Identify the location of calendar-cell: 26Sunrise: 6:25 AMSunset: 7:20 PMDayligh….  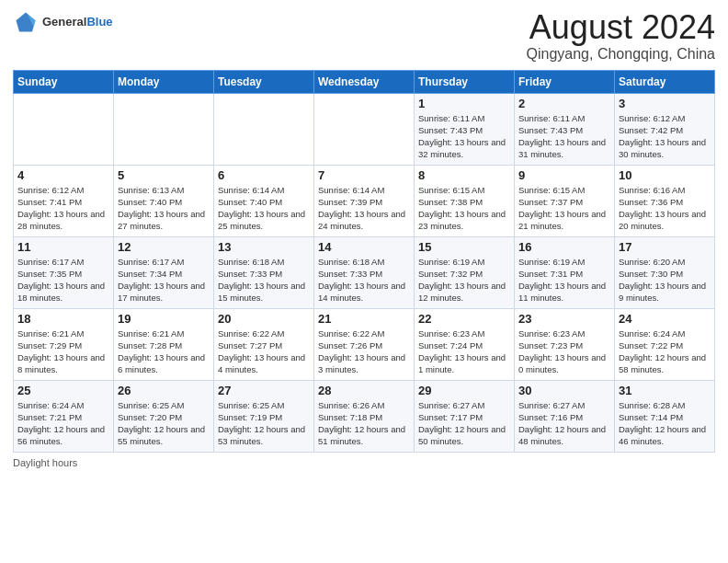
(164, 416).